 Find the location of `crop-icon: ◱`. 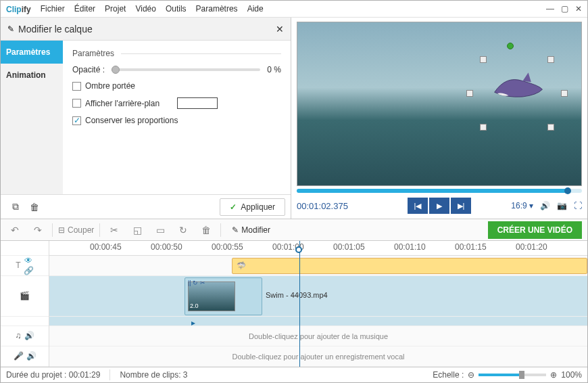

crop-icon: ◱ is located at coordinates (137, 230).